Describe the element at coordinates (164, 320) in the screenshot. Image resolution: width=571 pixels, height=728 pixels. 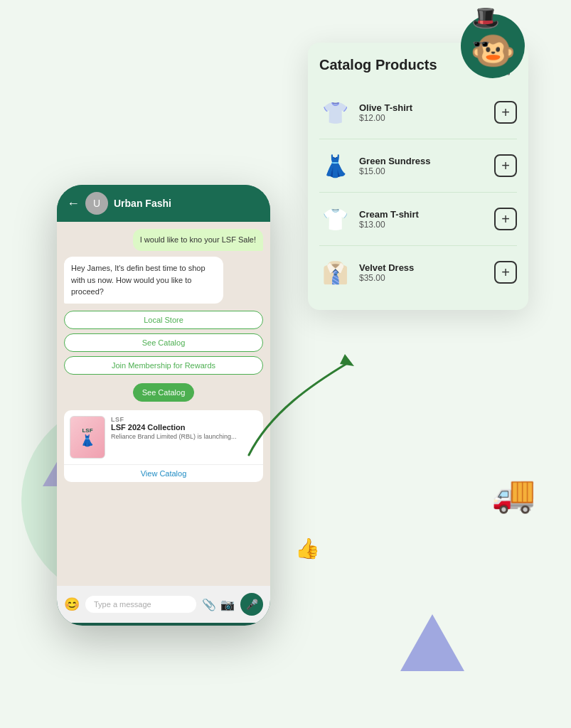
I see `option-local-store: Local Store` at that location.